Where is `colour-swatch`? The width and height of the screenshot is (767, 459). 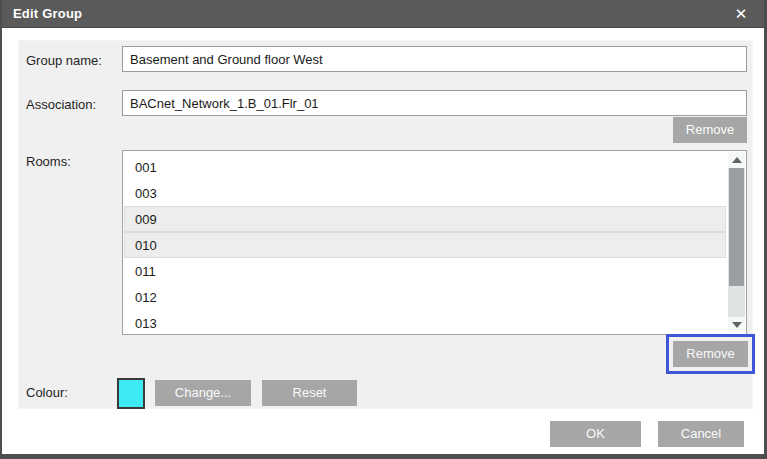
colour-swatch is located at coordinates (131, 394).